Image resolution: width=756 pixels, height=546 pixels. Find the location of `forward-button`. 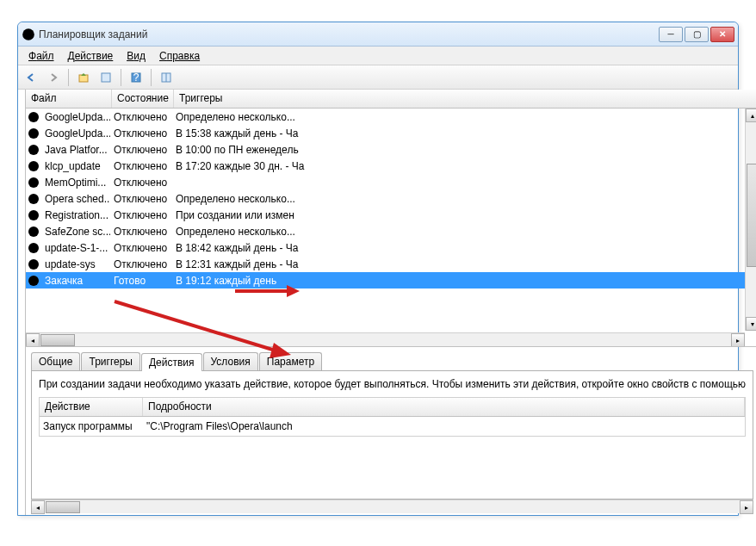

forward-button is located at coordinates (53, 78).